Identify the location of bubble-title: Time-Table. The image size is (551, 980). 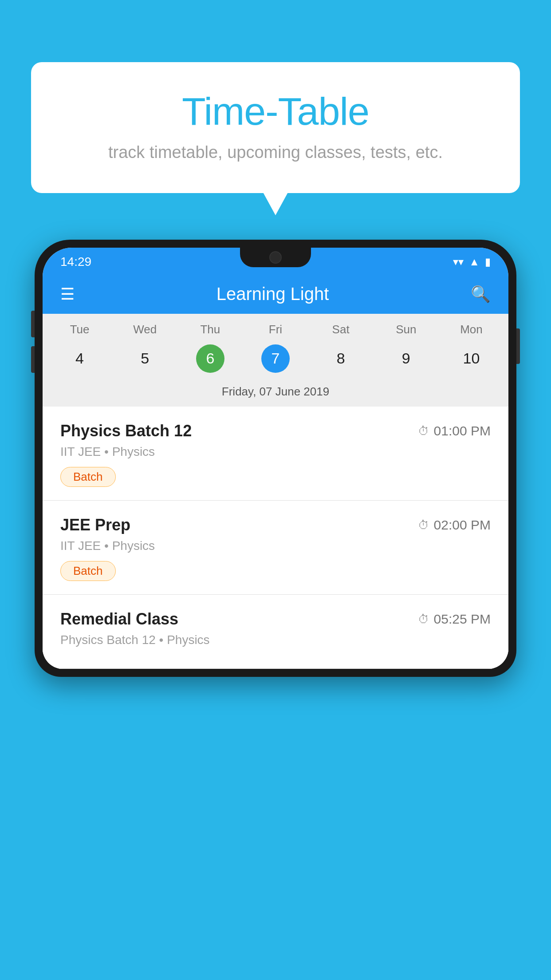
(276, 111).